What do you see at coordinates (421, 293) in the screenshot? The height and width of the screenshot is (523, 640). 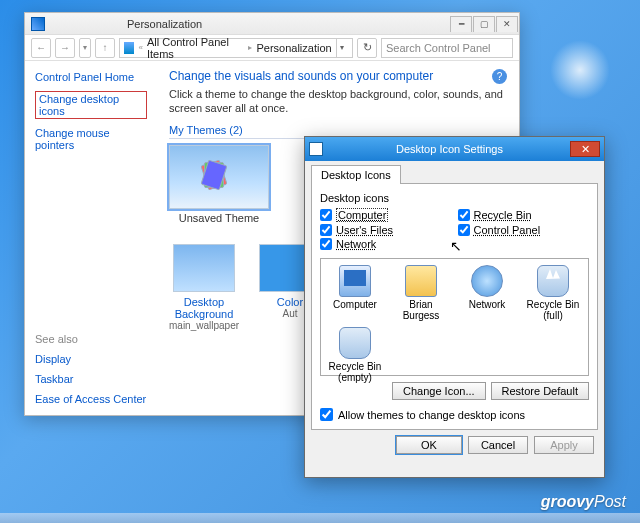 I see `icon-item-user: Brian Burgess` at bounding box center [421, 293].